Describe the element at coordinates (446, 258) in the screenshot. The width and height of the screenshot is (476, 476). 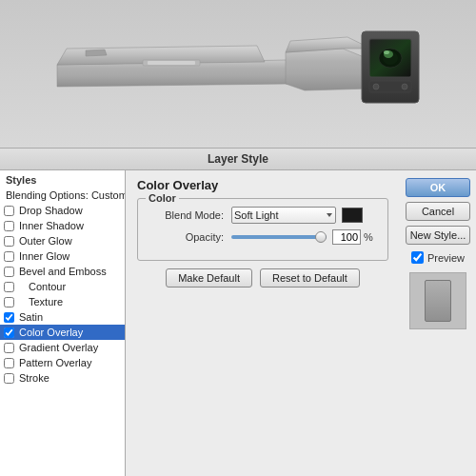
I see `preview-label: Preview` at that location.